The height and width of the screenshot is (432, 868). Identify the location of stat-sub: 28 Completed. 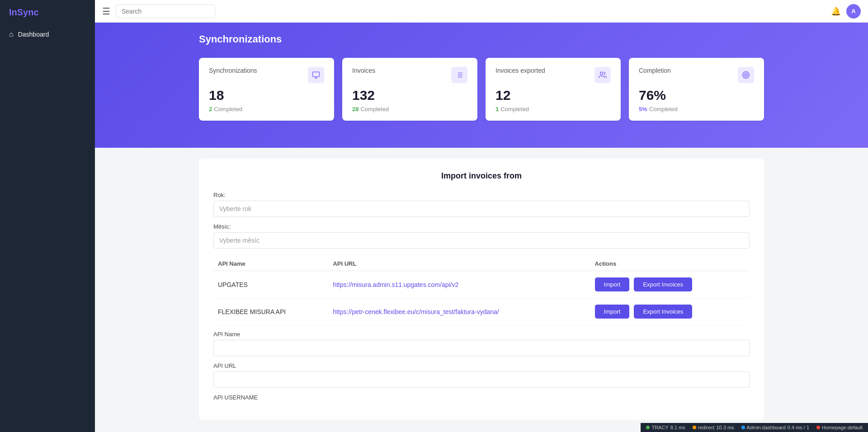
(410, 109).